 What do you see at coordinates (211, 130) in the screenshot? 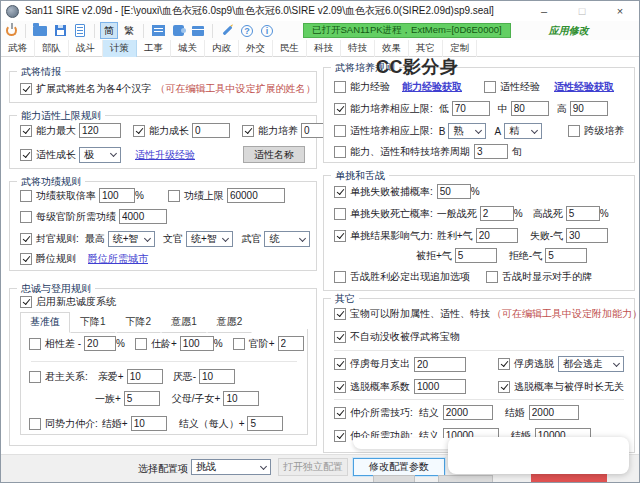
I see `ability-growth-input` at bounding box center [211, 130].